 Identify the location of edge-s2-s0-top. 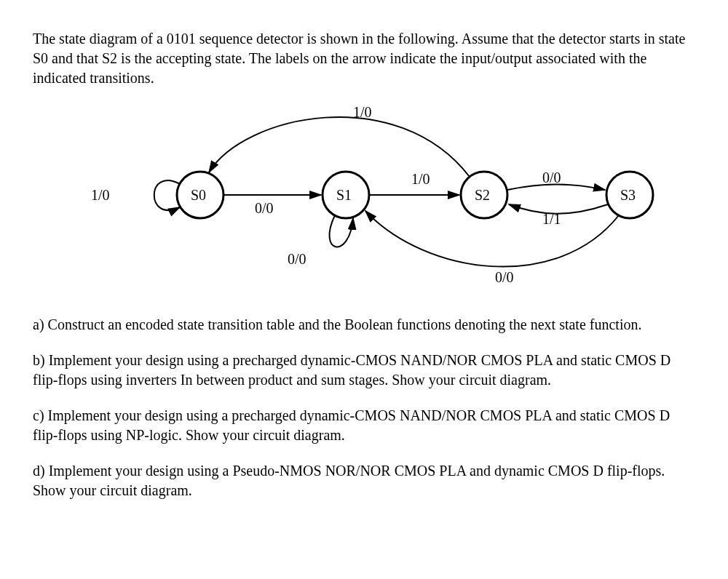
(339, 147).